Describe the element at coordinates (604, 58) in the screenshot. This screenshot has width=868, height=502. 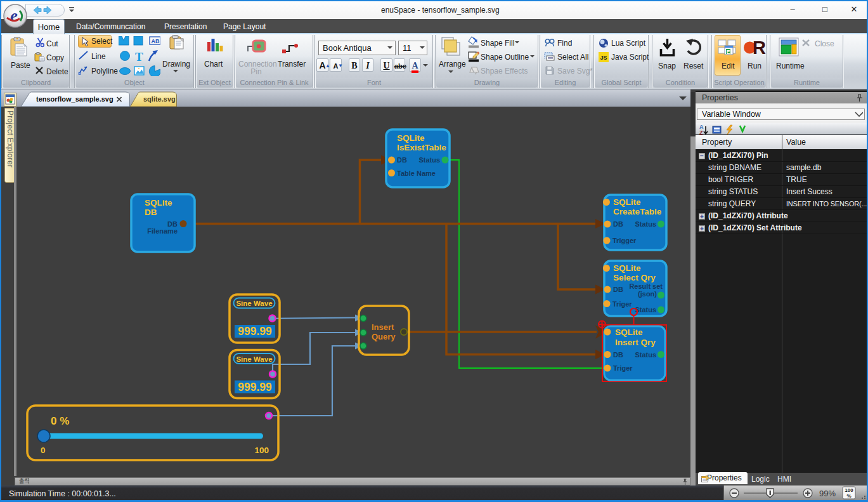
I see `svg-text: JS` at that location.